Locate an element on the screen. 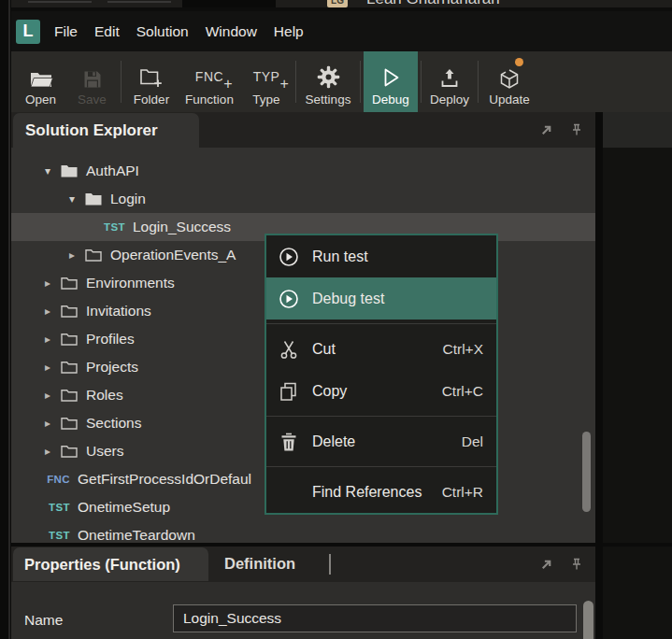  menu-item-debug-test: Debug test is located at coordinates (381, 299).